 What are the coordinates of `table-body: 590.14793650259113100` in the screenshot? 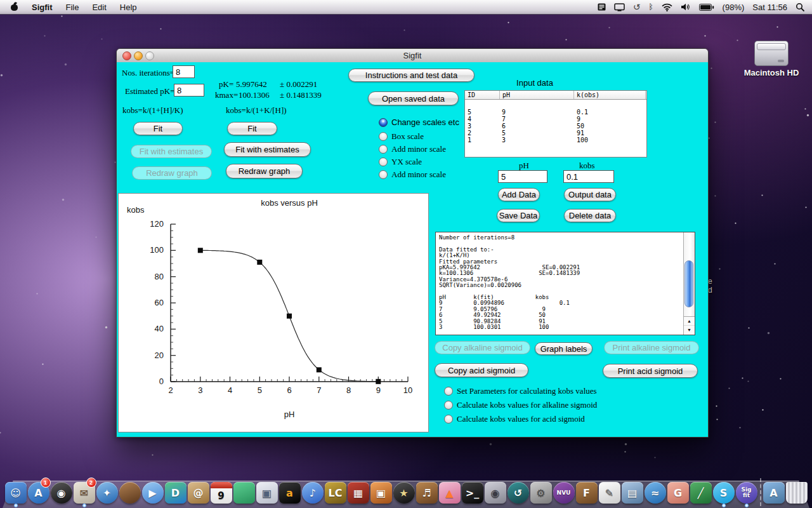 It's located at (556, 128).